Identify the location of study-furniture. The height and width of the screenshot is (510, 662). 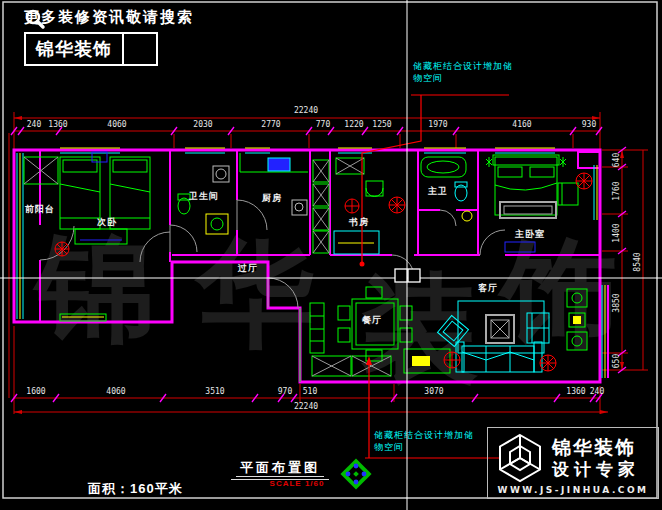
(370, 206).